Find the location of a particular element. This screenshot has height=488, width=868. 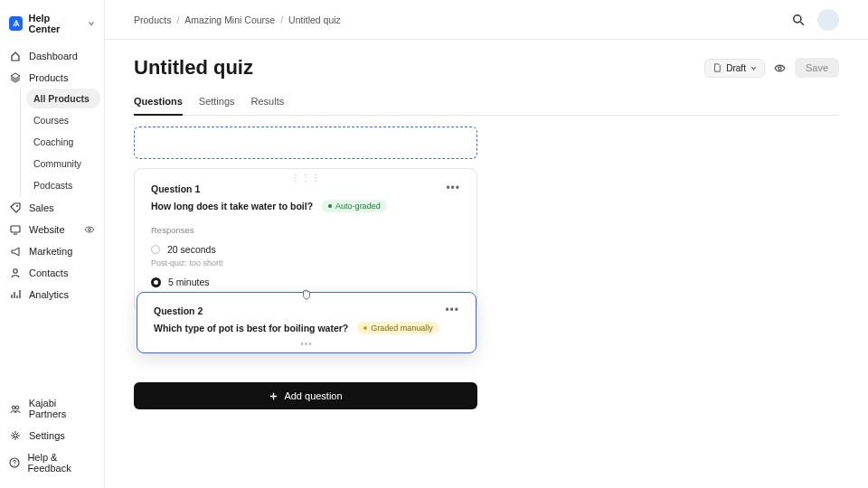

eye-icon is located at coordinates (90, 230).